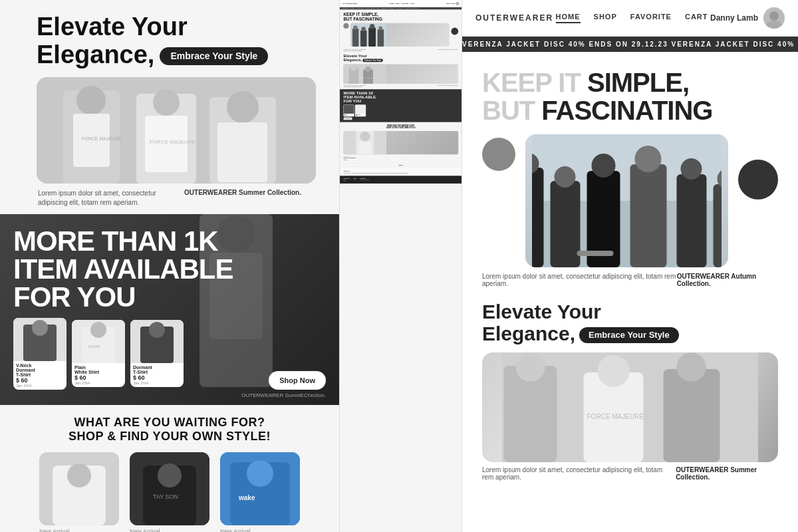 The image size is (798, 532). What do you see at coordinates (630, 280) in the screenshot?
I see `right-caption: Lorem ipsum dolor sit amet, consectetur …` at bounding box center [630, 280].